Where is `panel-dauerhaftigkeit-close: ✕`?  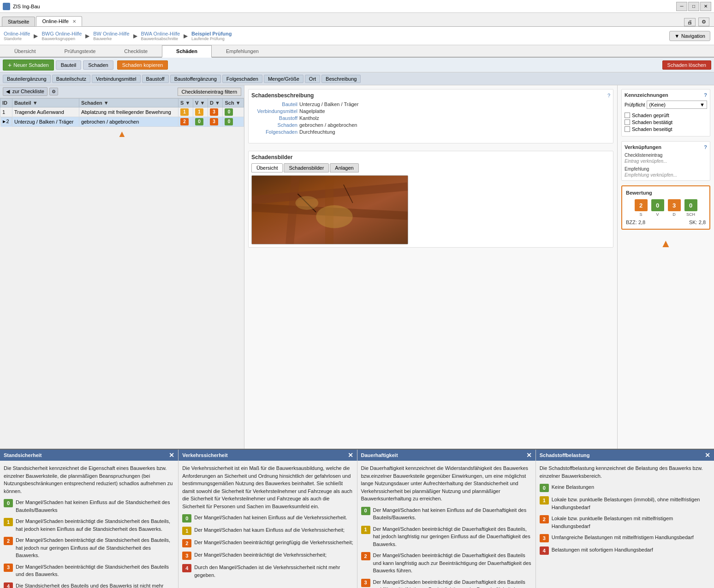
panel-dauerhaftigkeit-close: ✕ is located at coordinates (529, 455).